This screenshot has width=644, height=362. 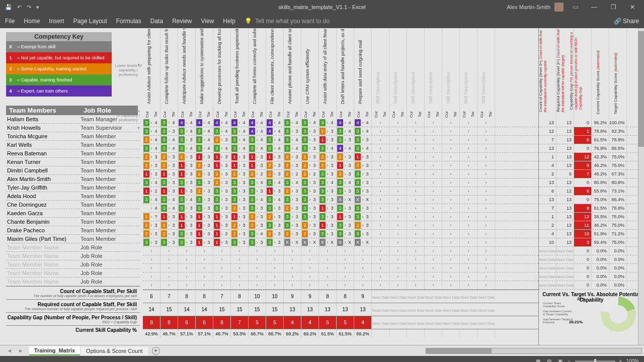 I want to click on member-row: Drake Pacheco Team Member, so click(x=73, y=230).